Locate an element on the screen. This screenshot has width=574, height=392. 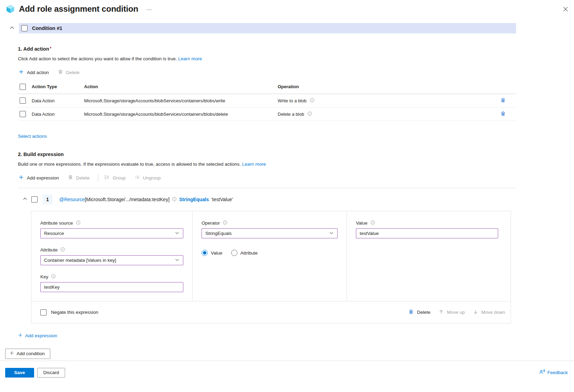
add-action-learn-more-link: Learn more is located at coordinates (190, 59).